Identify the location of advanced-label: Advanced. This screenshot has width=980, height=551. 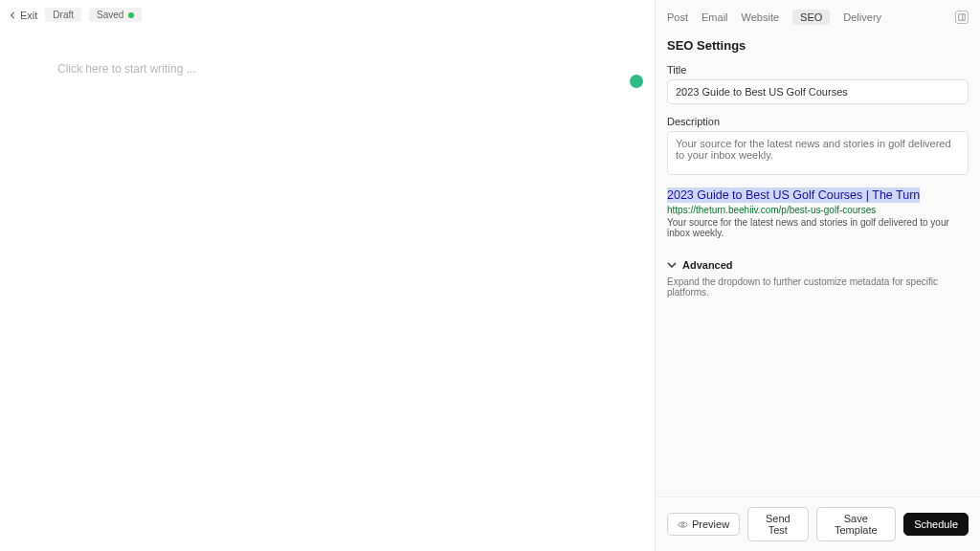
(708, 265).